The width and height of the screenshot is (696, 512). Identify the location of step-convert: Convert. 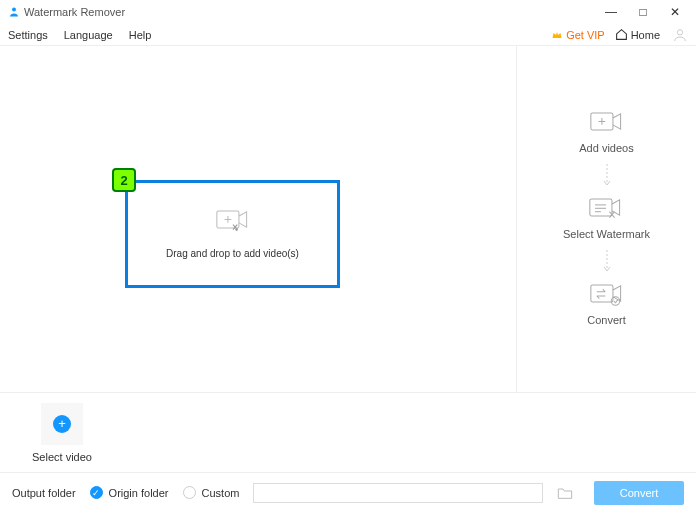
(606, 305).